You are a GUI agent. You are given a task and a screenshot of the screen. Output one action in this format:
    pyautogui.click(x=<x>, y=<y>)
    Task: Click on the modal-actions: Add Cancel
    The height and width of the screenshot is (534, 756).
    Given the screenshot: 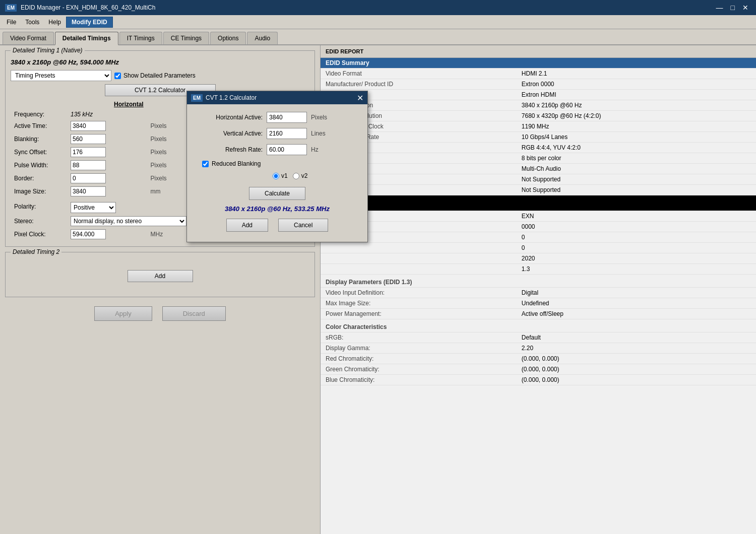 What is the action you would take?
    pyautogui.click(x=277, y=227)
    